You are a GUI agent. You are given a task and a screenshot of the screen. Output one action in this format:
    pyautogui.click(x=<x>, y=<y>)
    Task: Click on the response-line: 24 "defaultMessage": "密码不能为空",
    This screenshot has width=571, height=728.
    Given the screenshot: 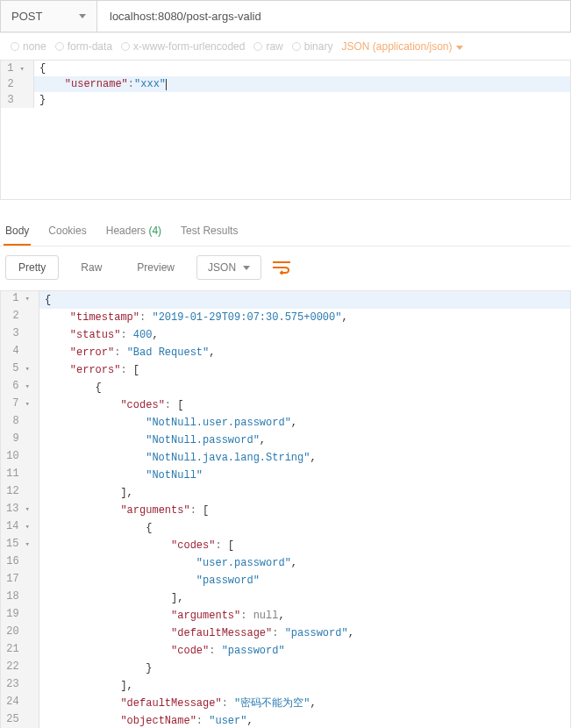 What is the action you would take?
    pyautogui.click(x=286, y=703)
    